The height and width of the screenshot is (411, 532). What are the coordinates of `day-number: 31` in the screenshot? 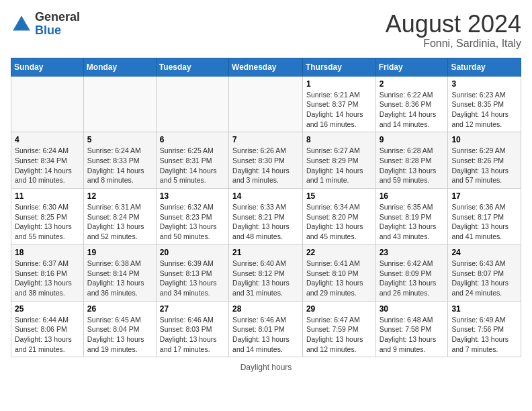 It's located at (484, 309).